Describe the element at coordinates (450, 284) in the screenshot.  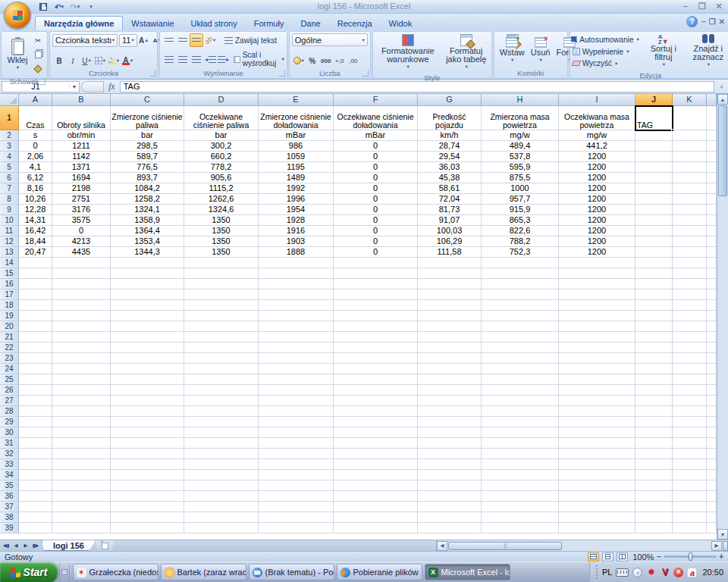
I see `cell-G16` at that location.